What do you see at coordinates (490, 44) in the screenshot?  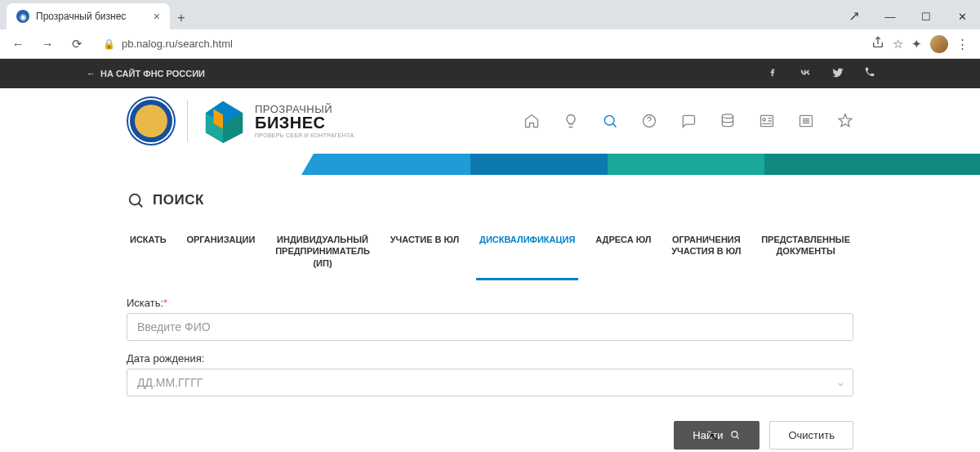 I see `address-bar: ← → ⟳ 🔒 pb.nalog.ru/search.html ☆ ✦ ⋮` at bounding box center [490, 44].